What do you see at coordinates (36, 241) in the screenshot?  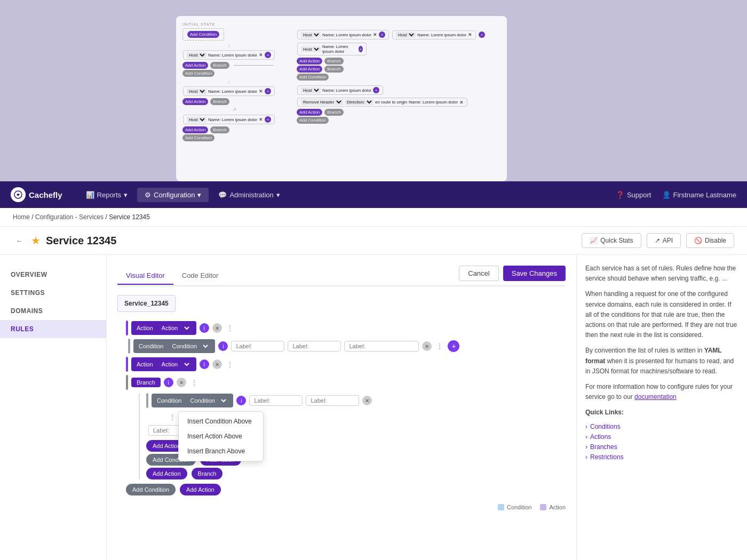 I see `favorite-icon: ★` at bounding box center [36, 241].